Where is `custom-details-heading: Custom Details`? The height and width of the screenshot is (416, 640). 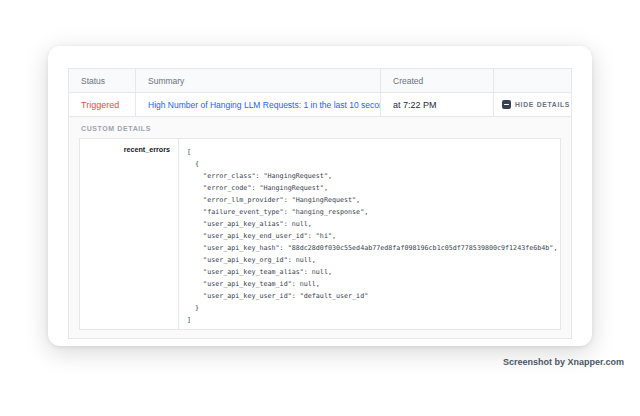
custom-details-heading: Custom Details is located at coordinates (321, 128).